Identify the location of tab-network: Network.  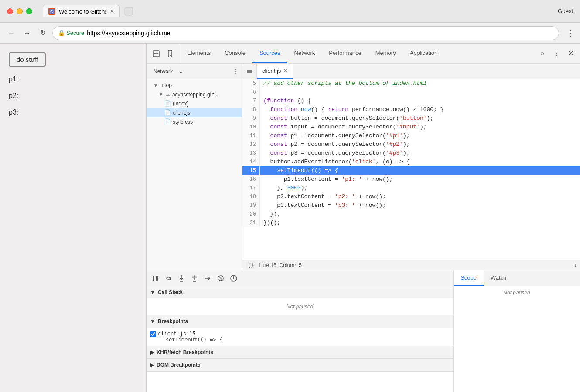
(305, 53).